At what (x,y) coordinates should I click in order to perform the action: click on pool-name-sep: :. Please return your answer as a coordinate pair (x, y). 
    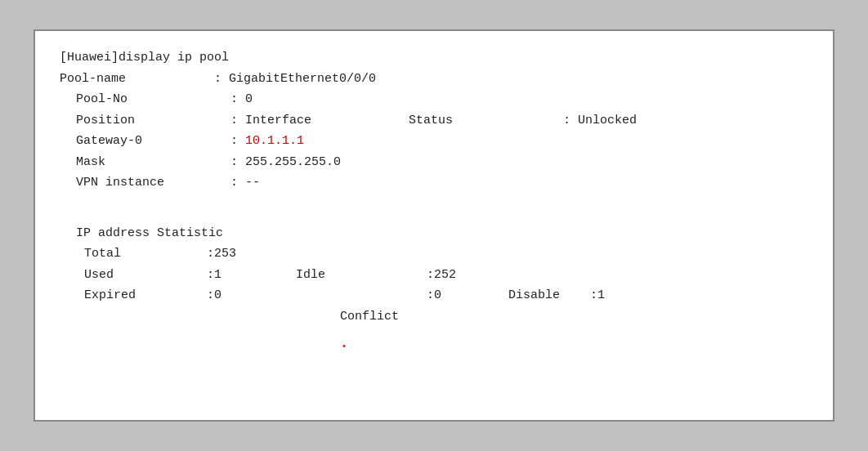
    Looking at the image, I should click on (217, 79).